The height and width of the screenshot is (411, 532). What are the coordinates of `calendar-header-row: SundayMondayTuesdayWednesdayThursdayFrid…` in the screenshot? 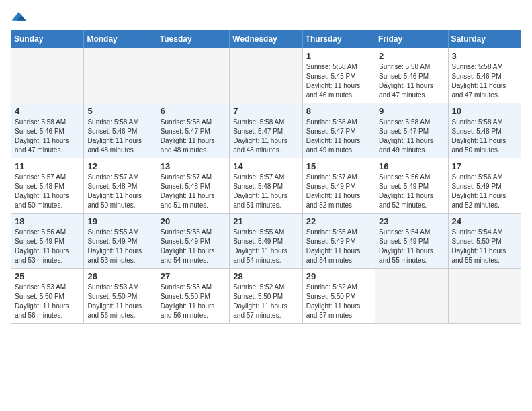 It's located at (266, 39).